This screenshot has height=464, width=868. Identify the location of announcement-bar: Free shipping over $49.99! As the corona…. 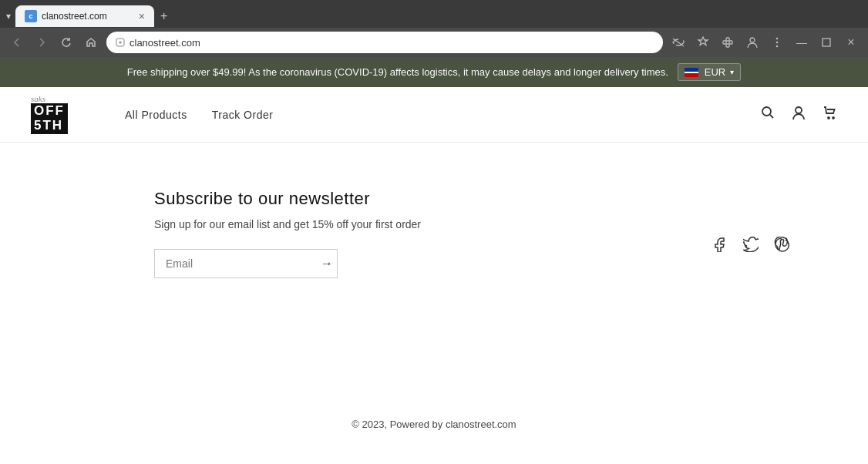
(434, 72).